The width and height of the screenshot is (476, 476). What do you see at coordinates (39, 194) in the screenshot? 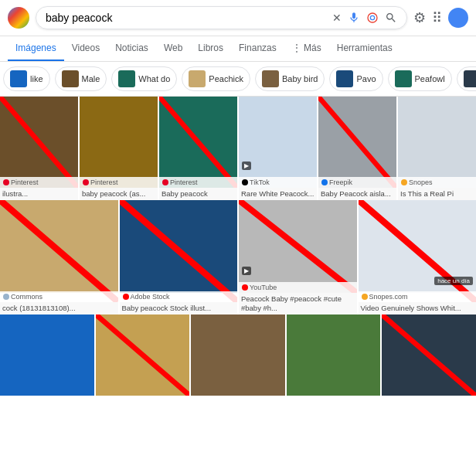
I see `caption-r1c1: ilustra...` at bounding box center [39, 194].